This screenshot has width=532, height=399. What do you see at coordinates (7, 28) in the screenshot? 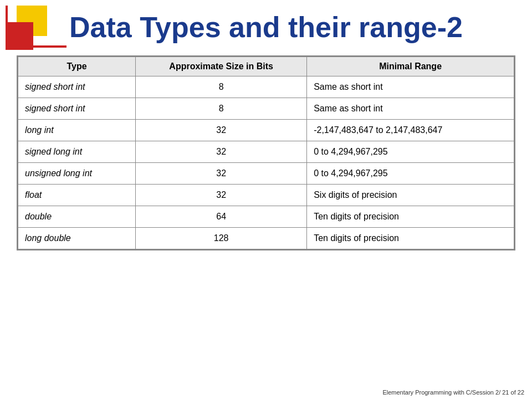
I see `red-line-vertical` at bounding box center [7, 28].